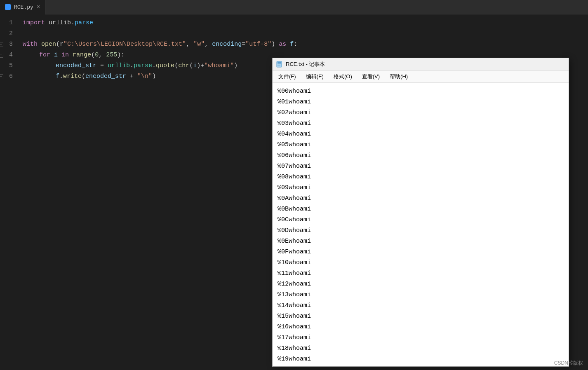 This screenshot has width=588, height=370. I want to click on notepad-line-17: %10whoami, so click(421, 263).